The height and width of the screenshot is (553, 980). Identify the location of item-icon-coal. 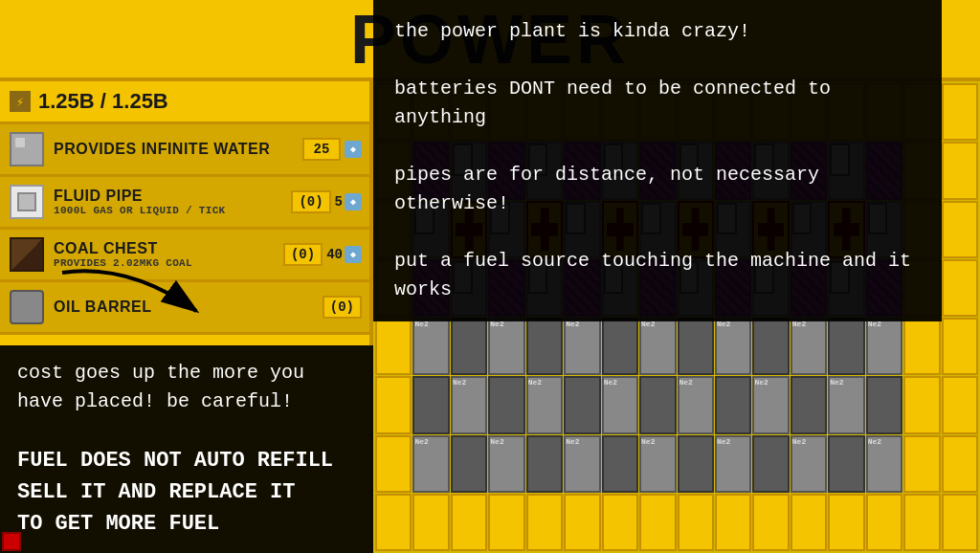
(27, 254).